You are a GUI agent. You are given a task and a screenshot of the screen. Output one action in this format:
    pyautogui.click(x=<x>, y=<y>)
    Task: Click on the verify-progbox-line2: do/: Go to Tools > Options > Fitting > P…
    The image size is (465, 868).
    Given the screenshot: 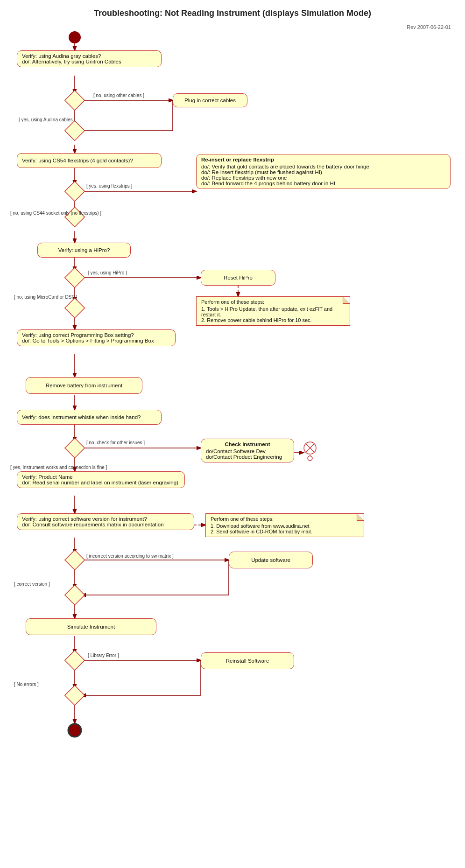 What is the action you would take?
    pyautogui.click(x=96, y=341)
    